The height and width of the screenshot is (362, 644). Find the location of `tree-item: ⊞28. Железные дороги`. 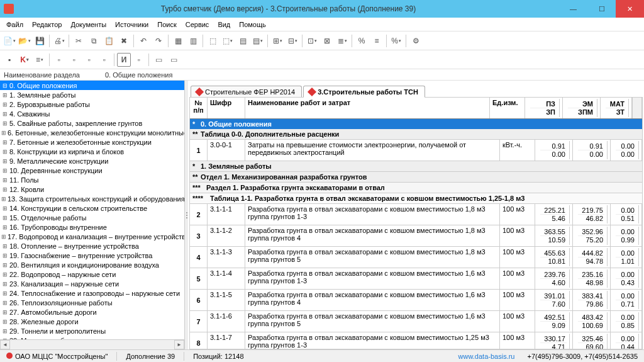

tree-item: ⊞28. Железные дороги is located at coordinates (92, 321).